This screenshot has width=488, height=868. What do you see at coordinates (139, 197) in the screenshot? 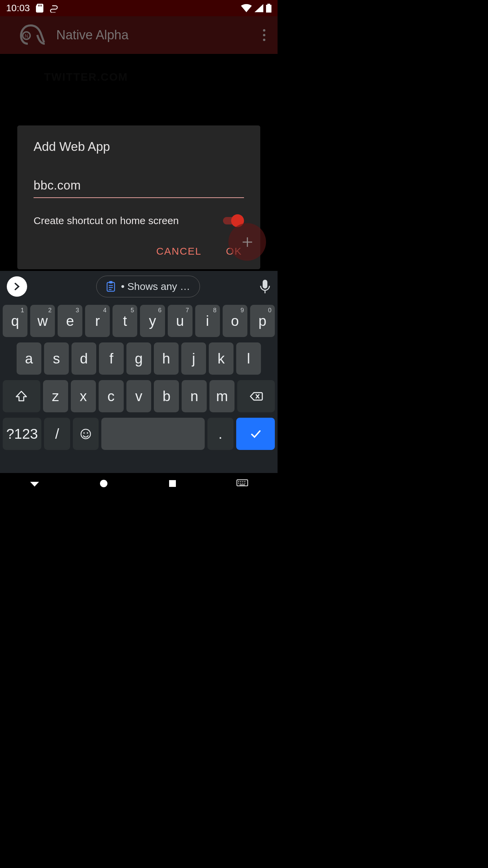
I see `add-webapp-dialog: Add Web App Create shortcut on home scre…` at bounding box center [139, 197].